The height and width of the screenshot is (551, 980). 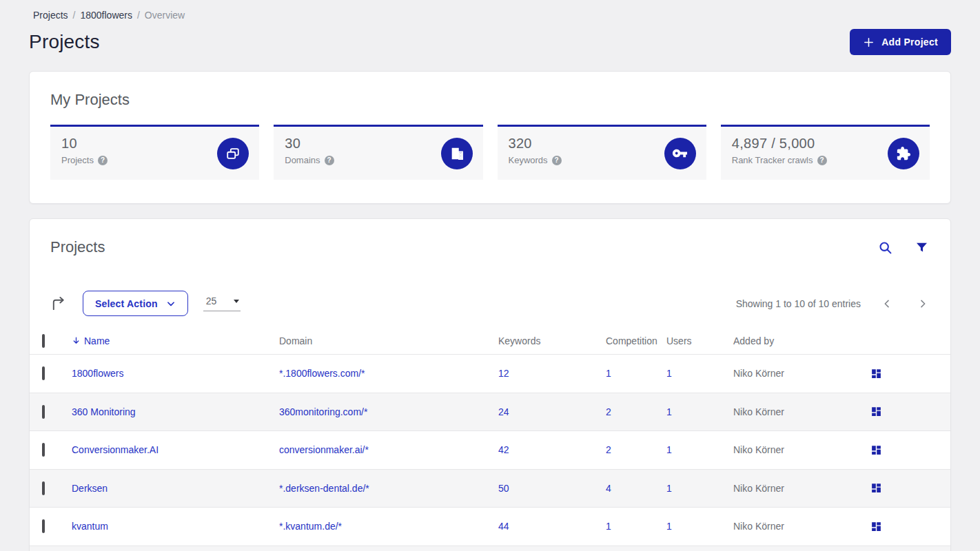 What do you see at coordinates (115, 450) in the screenshot?
I see `project-name-link: Conversionmaker.AI` at bounding box center [115, 450].